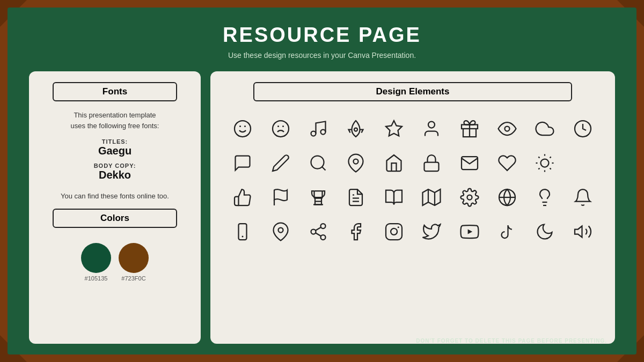 This screenshot has height=362, width=644. Describe the element at coordinates (280, 163) in the screenshot. I see `icon-pencil` at that location.